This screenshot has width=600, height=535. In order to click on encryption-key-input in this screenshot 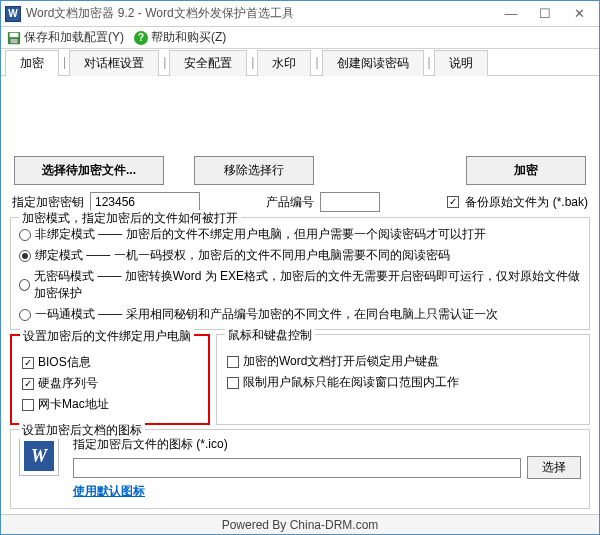, I will do `click(145, 202)`.